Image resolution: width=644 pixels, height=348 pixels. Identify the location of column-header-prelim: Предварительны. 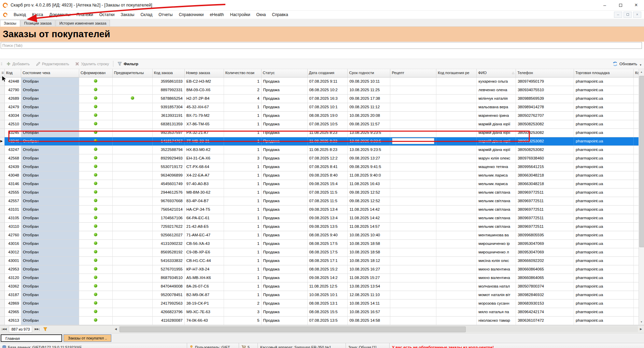
(132, 73).